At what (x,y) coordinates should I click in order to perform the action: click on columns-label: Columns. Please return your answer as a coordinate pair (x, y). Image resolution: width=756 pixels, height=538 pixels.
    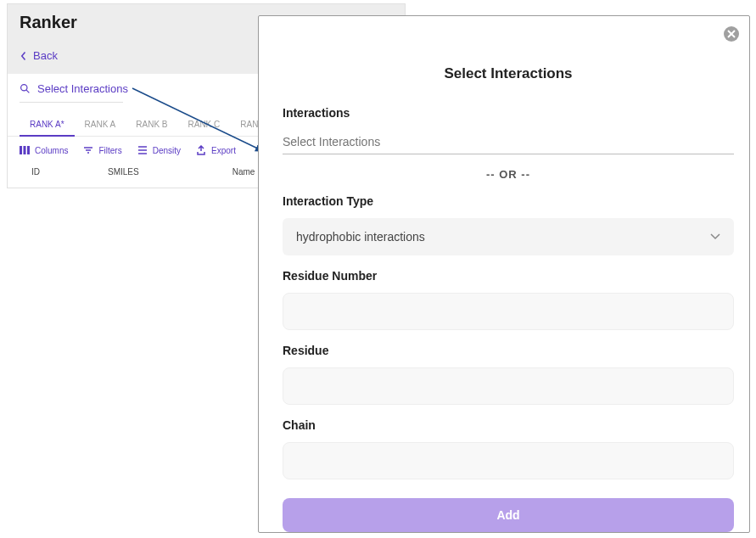
    Looking at the image, I should click on (51, 151).